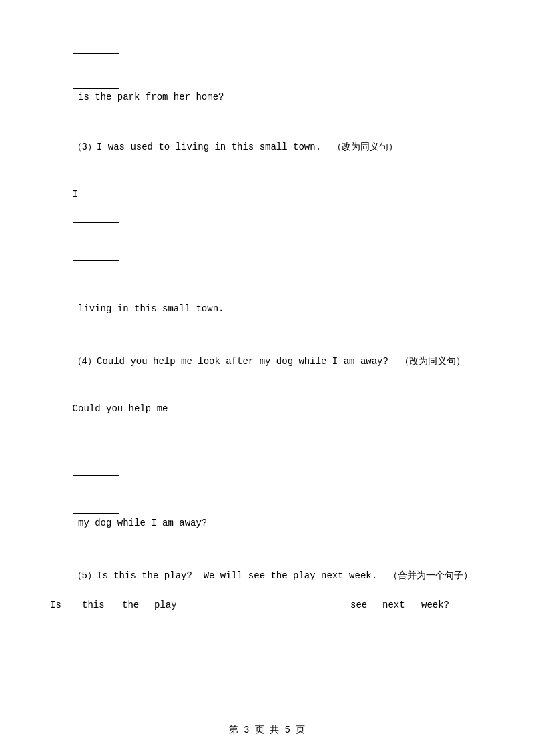 The image size is (534, 756). I want to click on line-5-play: play, so click(174, 605).